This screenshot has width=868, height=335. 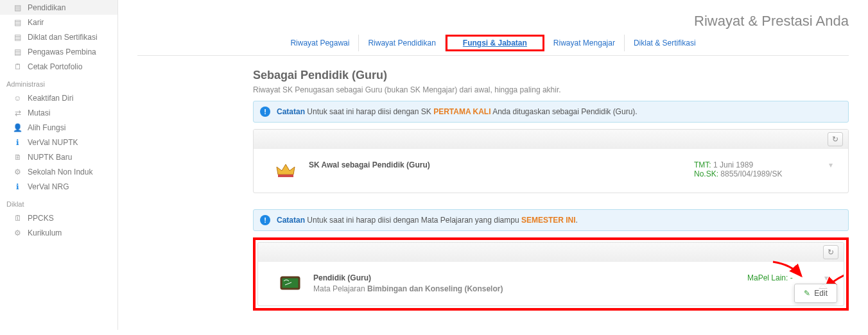 I want to click on tab: Riwayat Pegawai, so click(x=320, y=43).